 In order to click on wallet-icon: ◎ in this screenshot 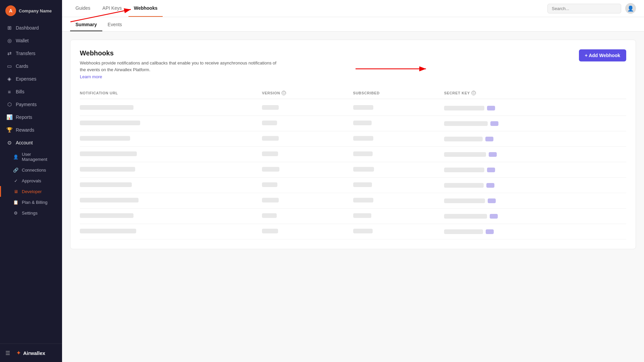, I will do `click(9, 41)`.